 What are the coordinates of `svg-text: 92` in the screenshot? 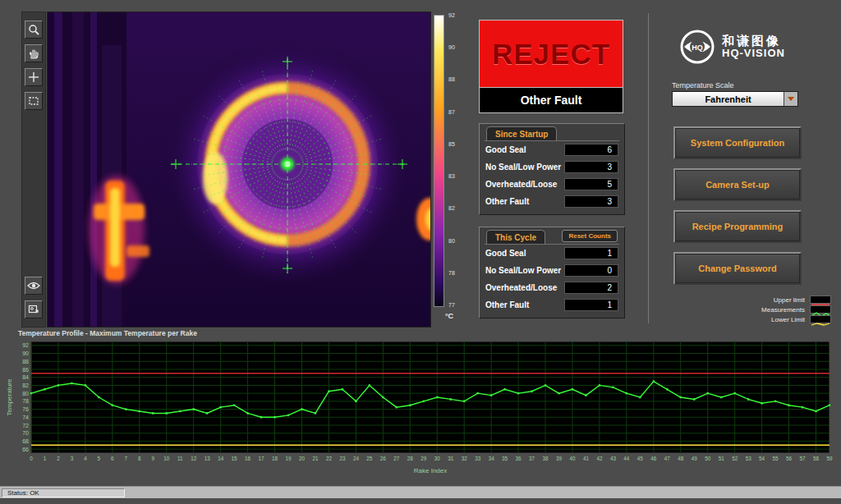 It's located at (25, 345).